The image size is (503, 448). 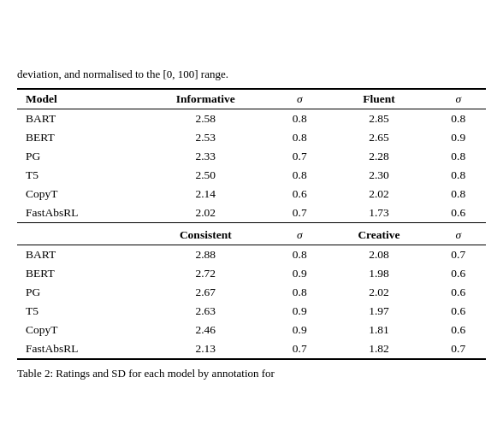 What do you see at coordinates (205, 99) in the screenshot?
I see `col-informative: Informative` at bounding box center [205, 99].